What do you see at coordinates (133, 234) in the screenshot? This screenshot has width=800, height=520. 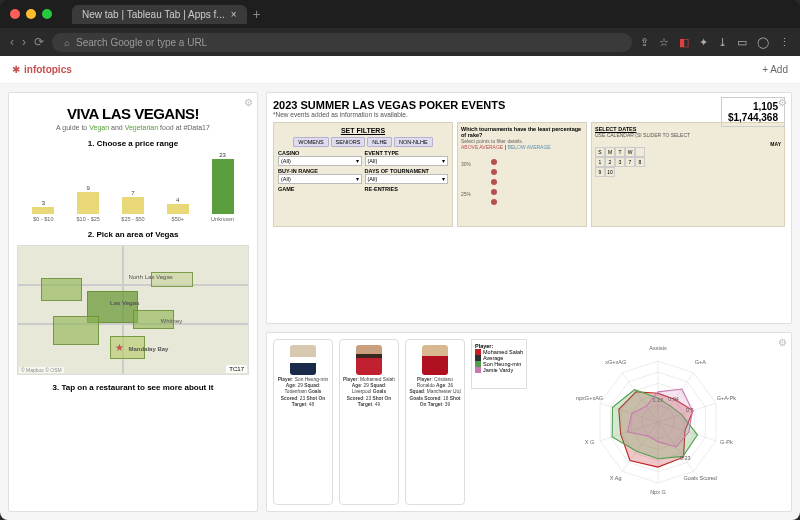 I see `step2-label: 2. Pick an area of Vegas` at bounding box center [133, 234].